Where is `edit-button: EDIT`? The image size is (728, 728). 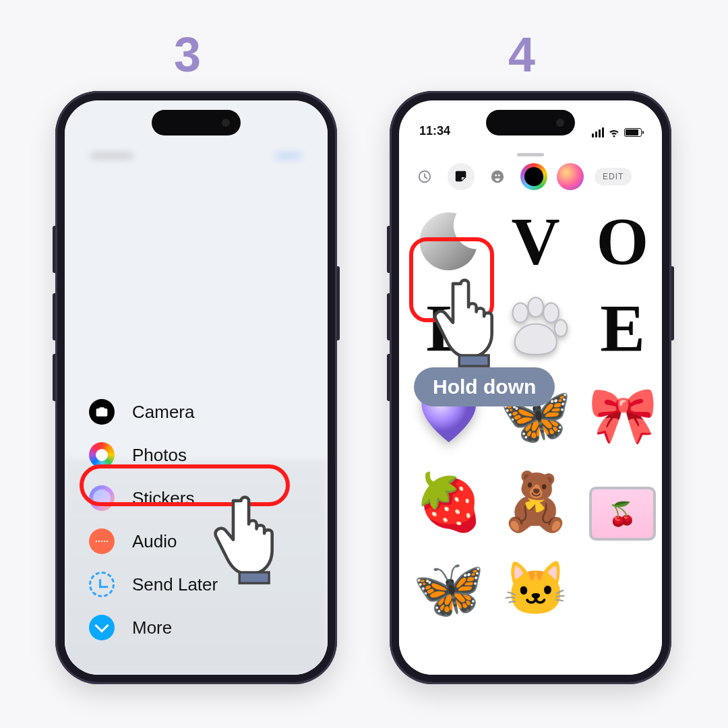
edit-button: EDIT is located at coordinates (613, 177).